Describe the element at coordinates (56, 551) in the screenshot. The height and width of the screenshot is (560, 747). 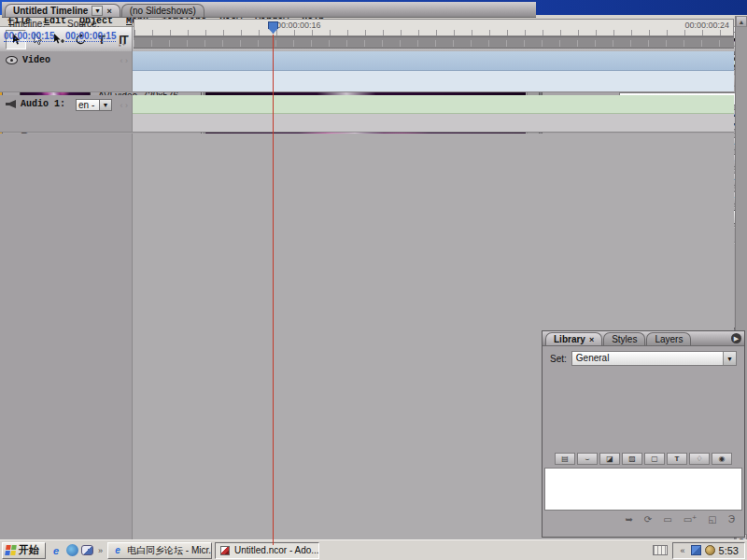
I see `ie-quicklaunch-icon: e` at that location.